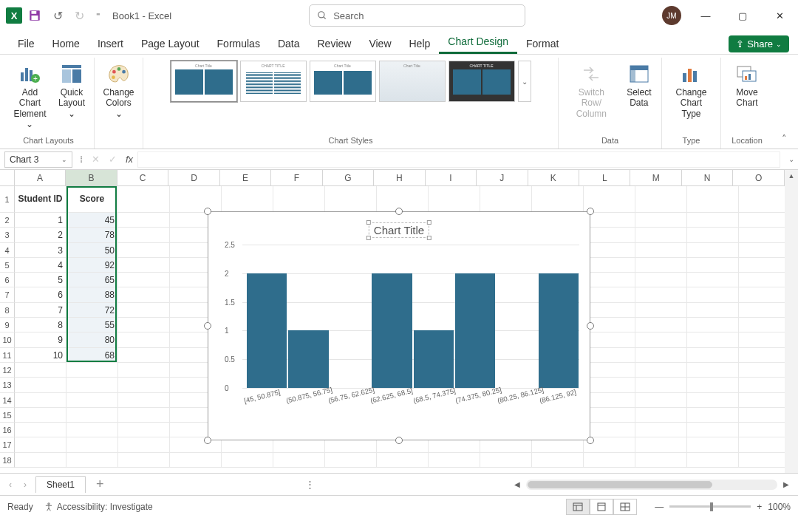 The height and width of the screenshot is (532, 798). Describe the element at coordinates (349, 177) in the screenshot. I see `column-header: G` at that location.